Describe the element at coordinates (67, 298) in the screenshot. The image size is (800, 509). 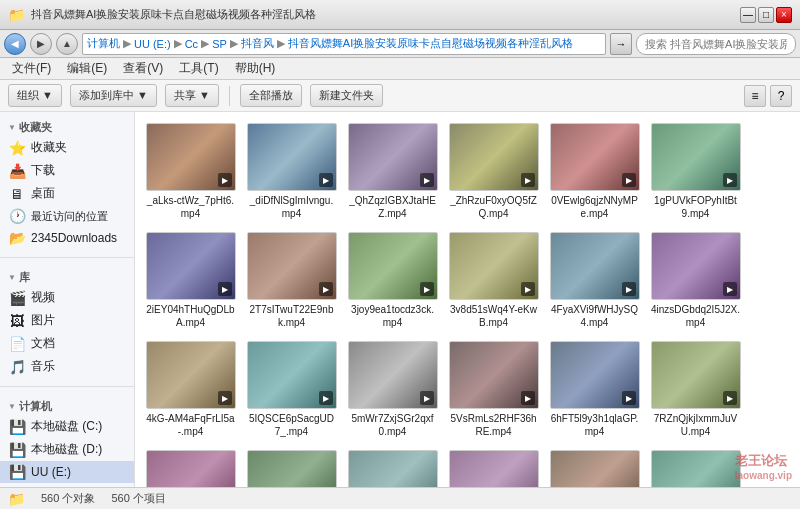
I see `sidebar-item-videos: 🎬 视频` at that location.